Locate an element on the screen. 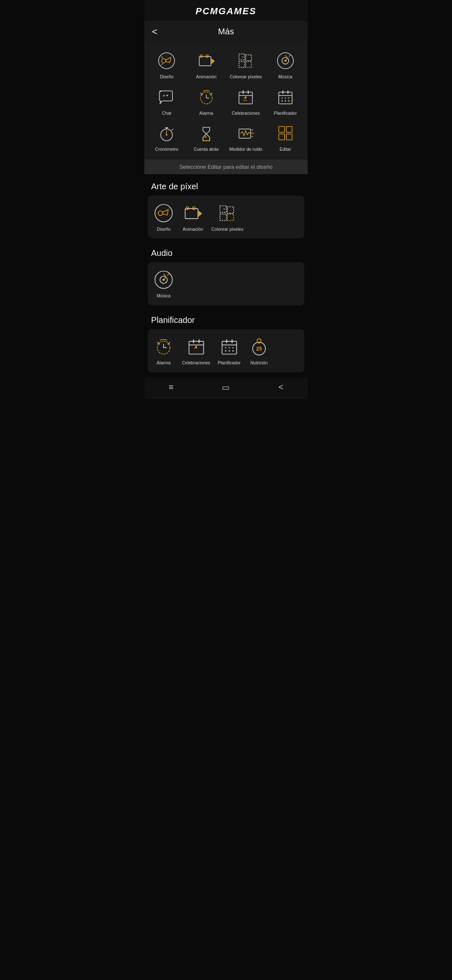 The height and width of the screenshot is (980, 452). section-planificador-items: Alarma Celebraciones is located at coordinates (226, 351).